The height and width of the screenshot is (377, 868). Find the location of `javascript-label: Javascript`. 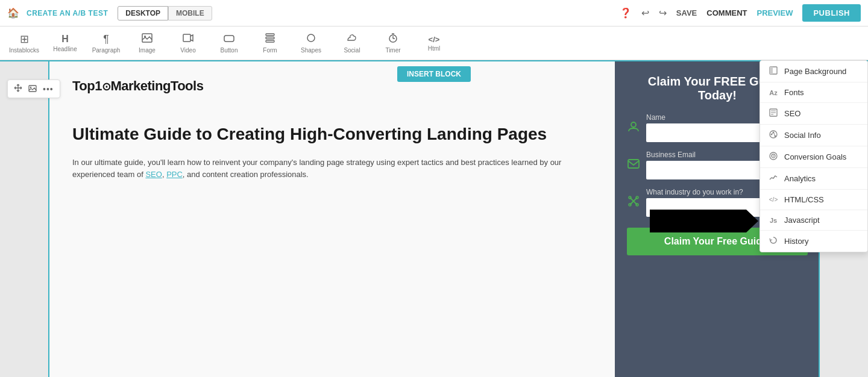

javascript-label: Javascript is located at coordinates (802, 220).